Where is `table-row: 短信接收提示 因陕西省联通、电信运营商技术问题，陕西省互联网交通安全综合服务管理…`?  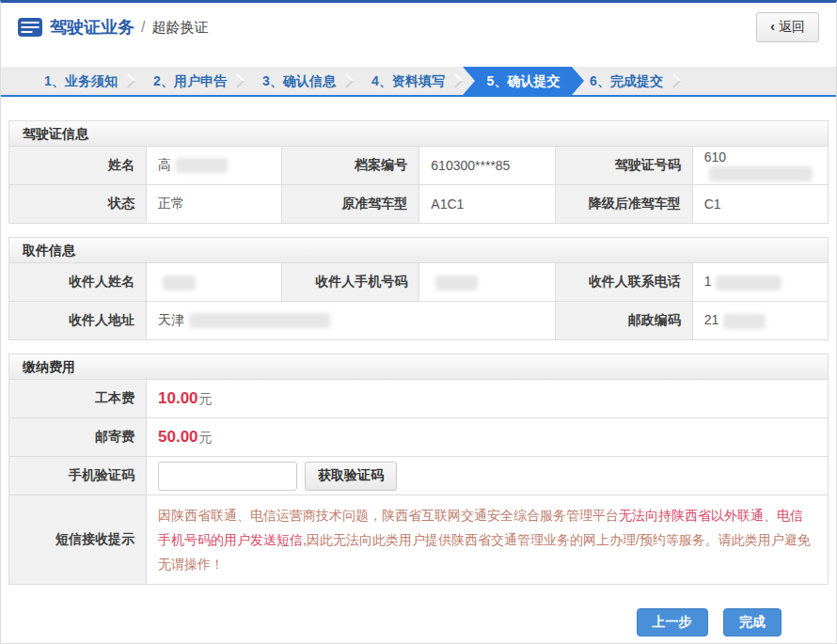 table-row: 短信接收提示 因陕西省联通、电信运营商技术问题，陕西省互联网交通安全综合服务管理… is located at coordinates (419, 540).